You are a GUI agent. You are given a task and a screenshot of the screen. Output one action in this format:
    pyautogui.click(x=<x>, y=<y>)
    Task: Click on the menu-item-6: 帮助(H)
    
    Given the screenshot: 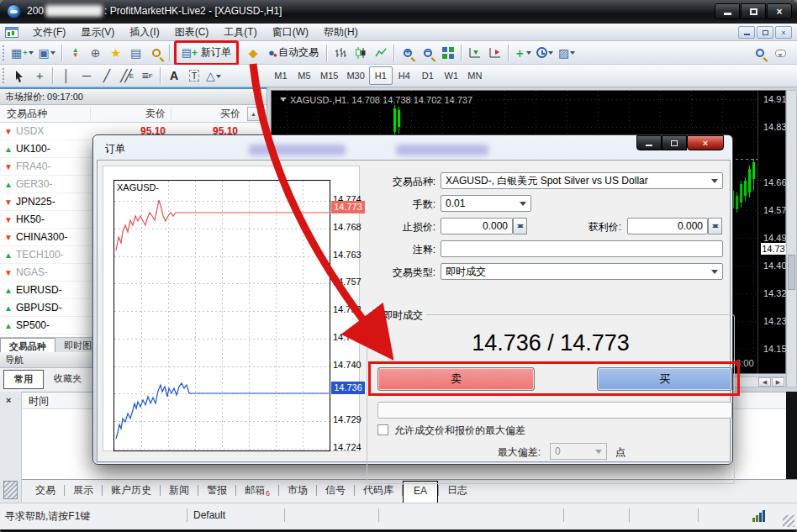 What is the action you would take?
    pyautogui.click(x=341, y=32)
    